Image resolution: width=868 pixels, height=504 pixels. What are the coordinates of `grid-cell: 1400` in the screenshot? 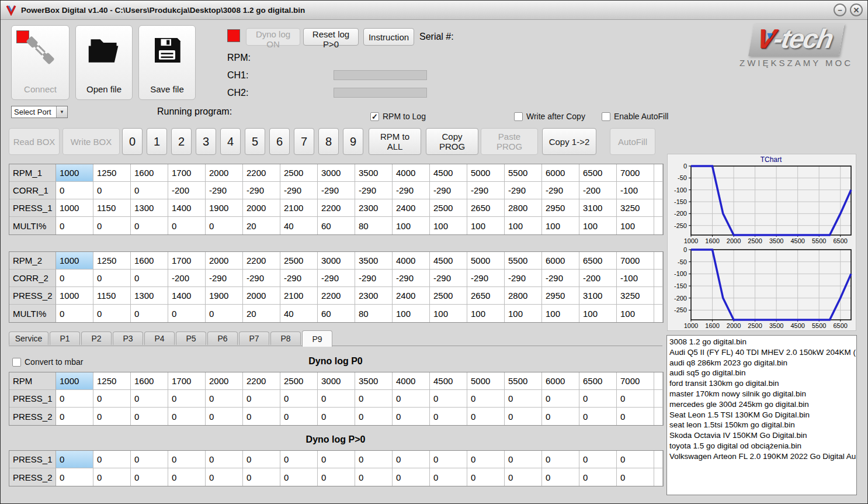 It's located at (187, 296).